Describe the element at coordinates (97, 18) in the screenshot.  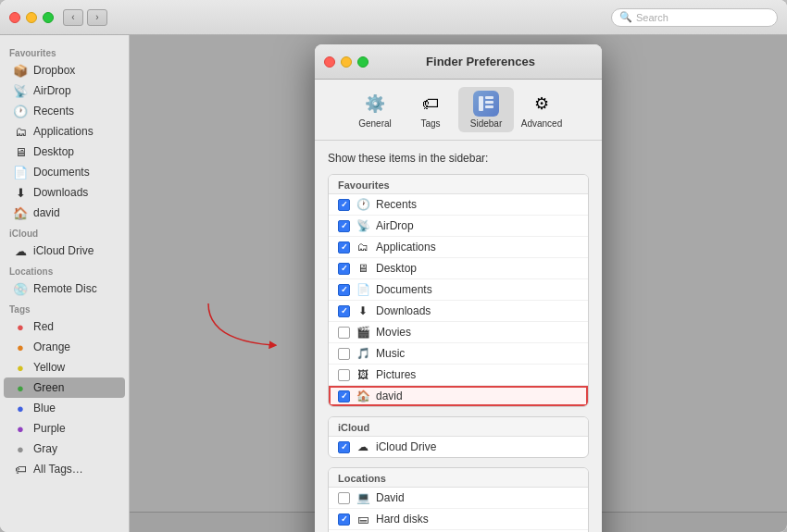
I see `forward-button: ›` at that location.